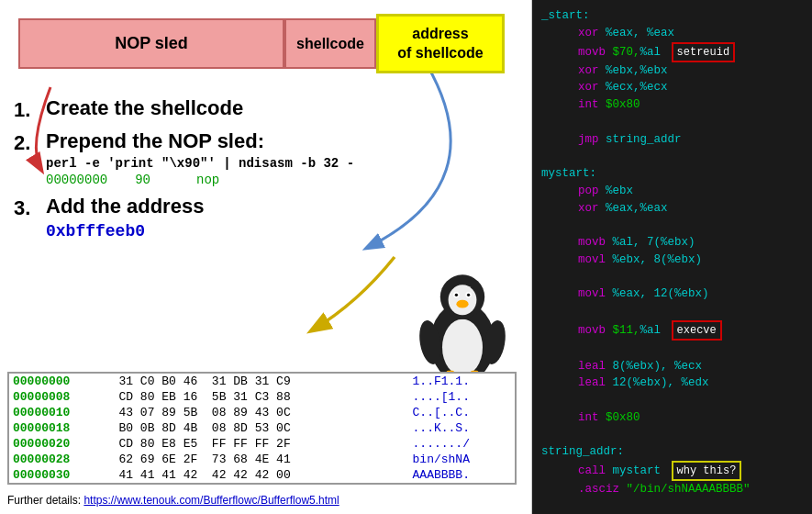  Describe the element at coordinates (672, 242) in the screenshot. I see `asm-line: movb %al, 7(%ebx)` at that location.